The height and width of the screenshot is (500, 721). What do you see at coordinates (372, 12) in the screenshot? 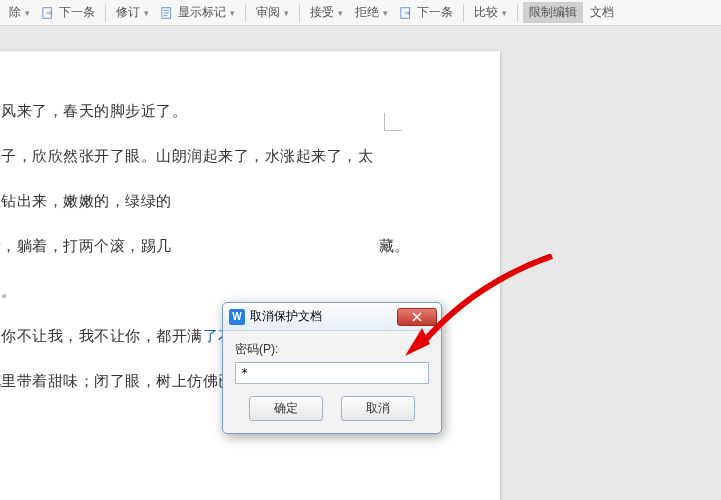
I see `reject-button: 拒绝▾` at bounding box center [372, 12].